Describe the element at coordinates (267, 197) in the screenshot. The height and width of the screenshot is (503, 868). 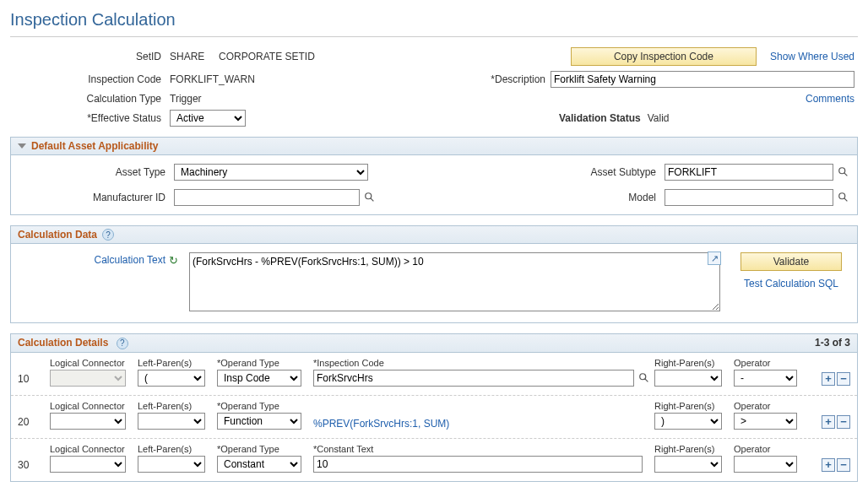
I see `manufacturer-input` at that location.